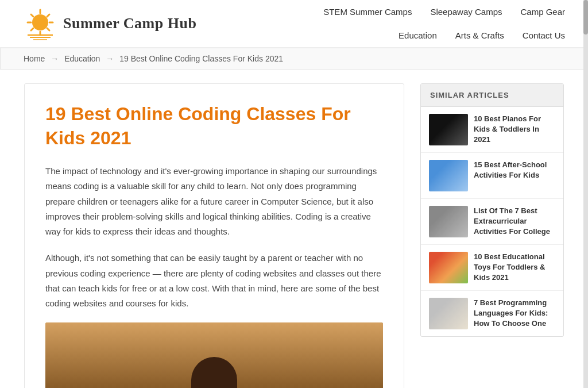 The image size is (588, 388). I want to click on article-paragraph-1: The impact of technology and it's ever-g…, so click(214, 201).